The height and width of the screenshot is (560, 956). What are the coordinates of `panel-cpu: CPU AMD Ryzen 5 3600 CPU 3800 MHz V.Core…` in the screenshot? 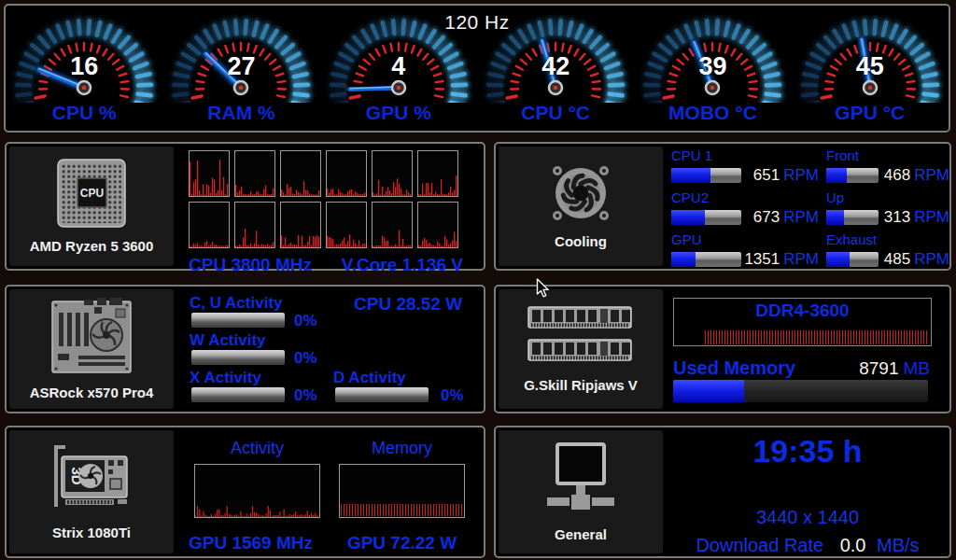 It's located at (245, 206).